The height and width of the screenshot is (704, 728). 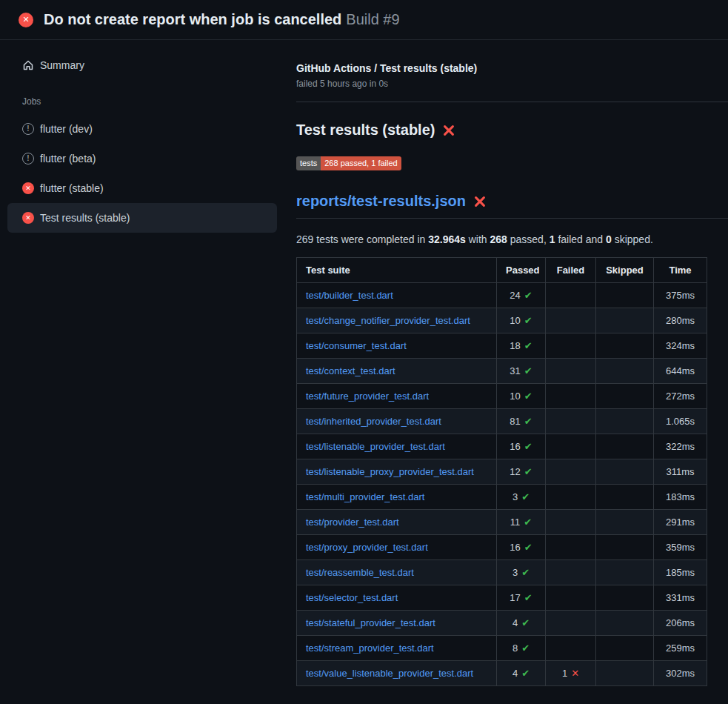 What do you see at coordinates (390, 471) in the screenshot?
I see `test-suite-link: test/listenable_proxy_provider_test.dart` at bounding box center [390, 471].